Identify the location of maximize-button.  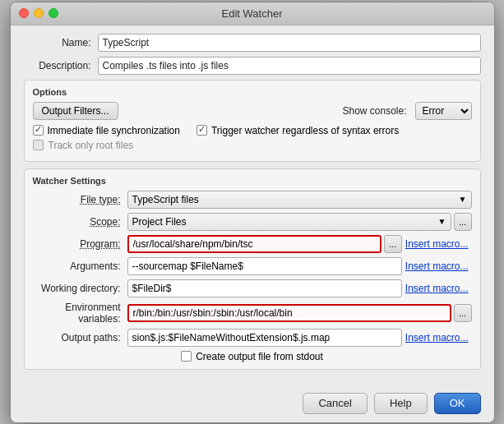
(53, 13).